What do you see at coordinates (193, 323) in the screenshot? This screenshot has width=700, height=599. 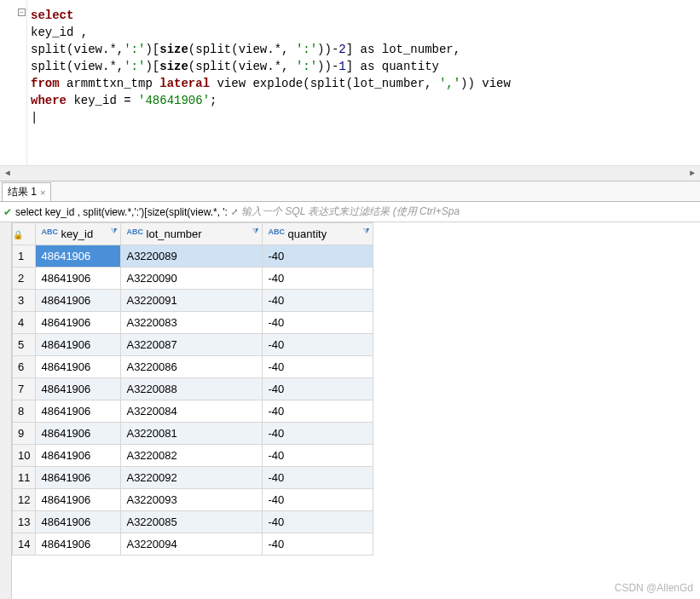 I see `table-row: 448641906A3220083-40` at bounding box center [193, 323].